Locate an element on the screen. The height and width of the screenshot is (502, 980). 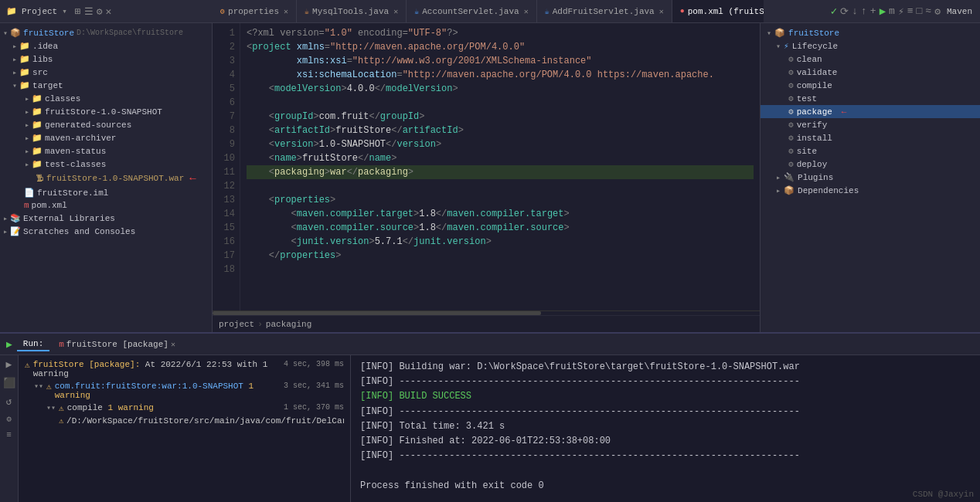
maven-item-package: ⚙ package ← is located at coordinates (870, 111).